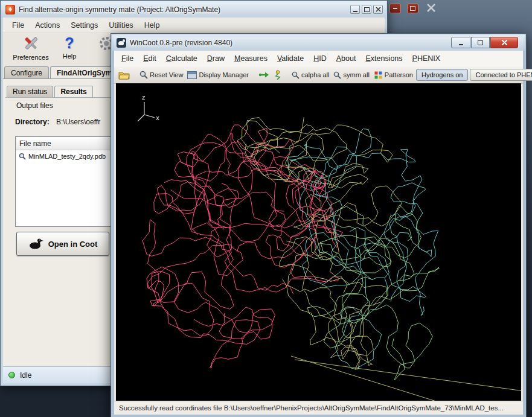 The image size is (532, 417). I want to click on patterson-button: Patterson, so click(394, 75).